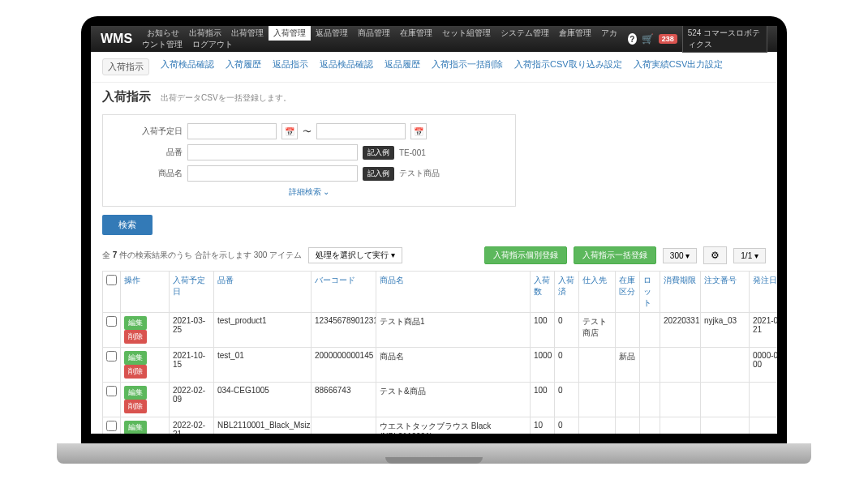 This screenshot has width=868, height=492. I want to click on col-header: ロット, so click(647, 292).